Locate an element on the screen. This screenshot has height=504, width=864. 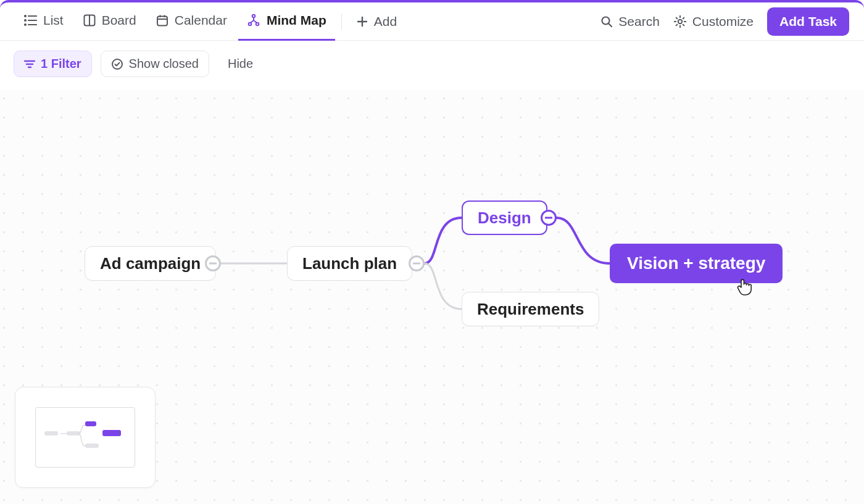
view-tabs: List Board Calendar is located at coordinates (210, 22).